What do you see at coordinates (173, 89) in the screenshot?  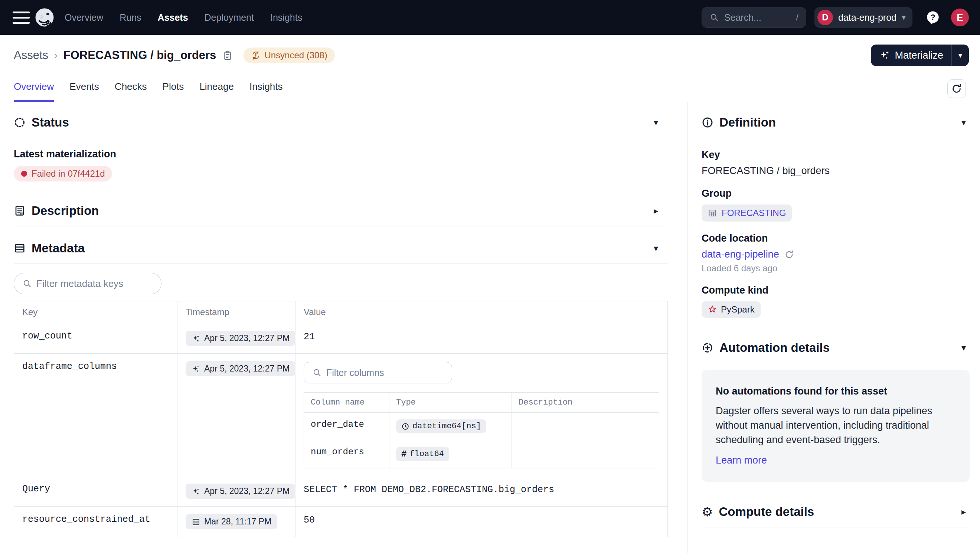 I see `tab-plots: Plots` at bounding box center [173, 89].